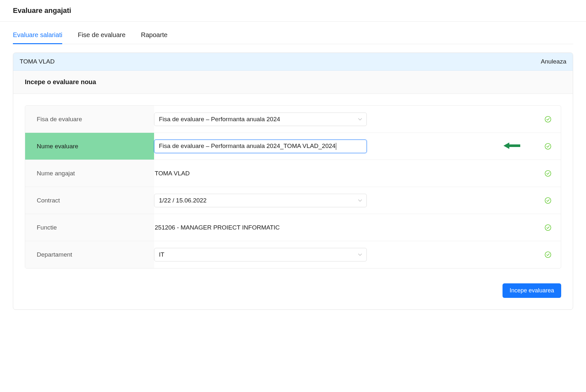  Describe the element at coordinates (217, 228) in the screenshot. I see `text-functie: 251206 - MANAGER PROIECT INFORMATIC` at that location.